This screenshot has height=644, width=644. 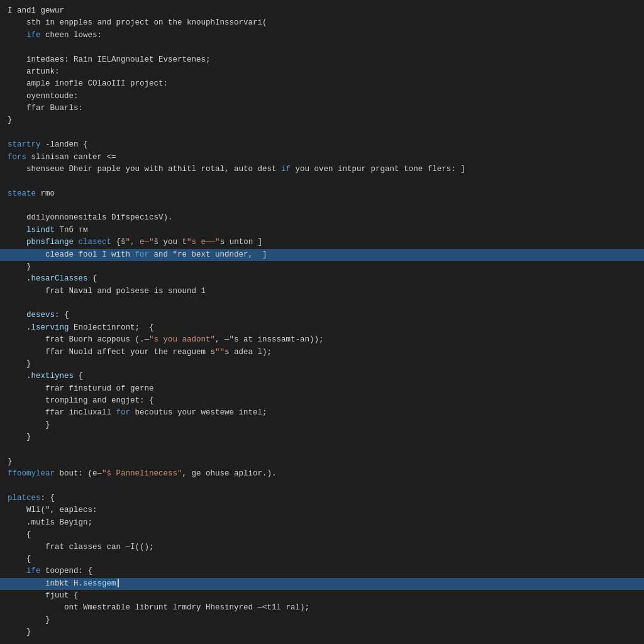 I want to click on line: .hextiynes {, so click(x=322, y=376).